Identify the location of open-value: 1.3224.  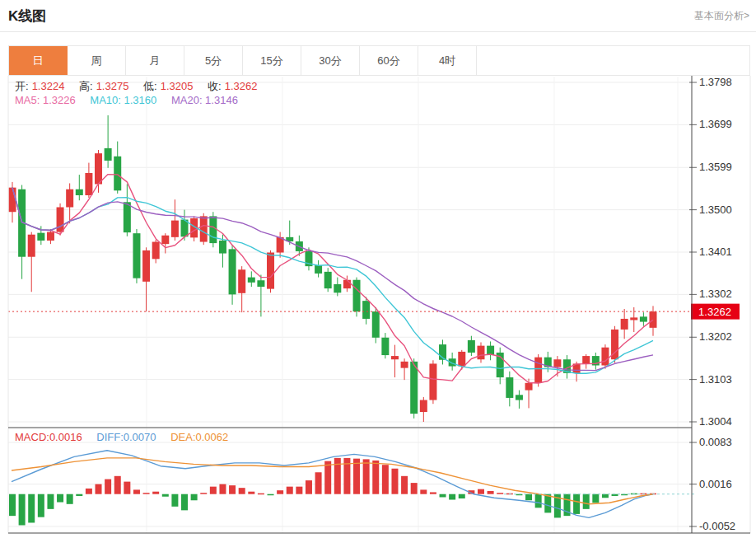
(49, 86).